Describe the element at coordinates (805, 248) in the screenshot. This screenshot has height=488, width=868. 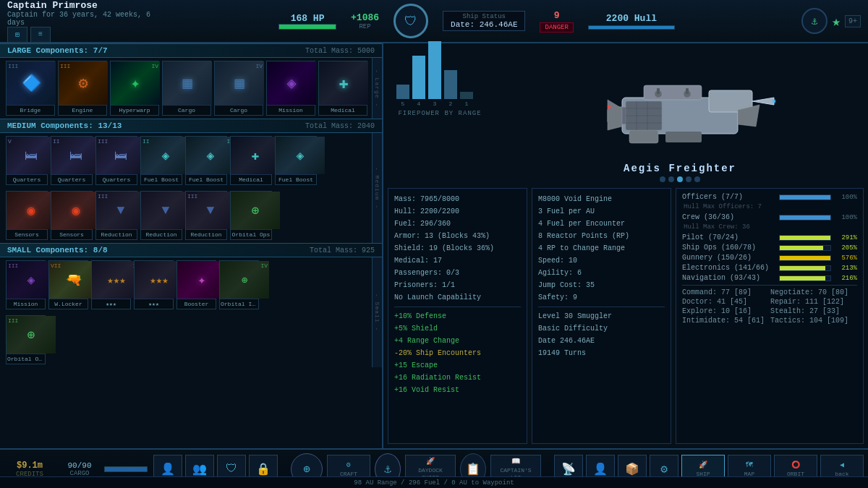
I see `shipops-bar` at that location.